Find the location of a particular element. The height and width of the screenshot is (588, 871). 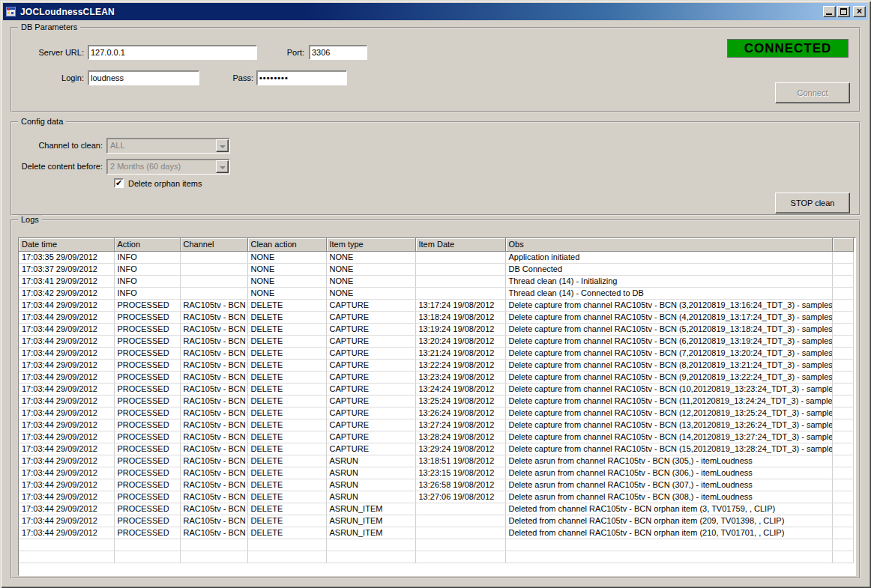

delete-before-select: 2 Months (60 days) is located at coordinates (168, 166).